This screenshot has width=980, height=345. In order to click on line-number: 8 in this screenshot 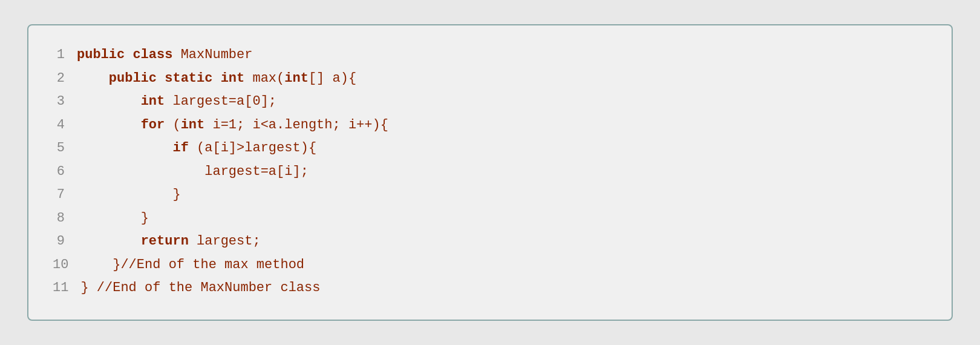, I will do `click(65, 219)`.